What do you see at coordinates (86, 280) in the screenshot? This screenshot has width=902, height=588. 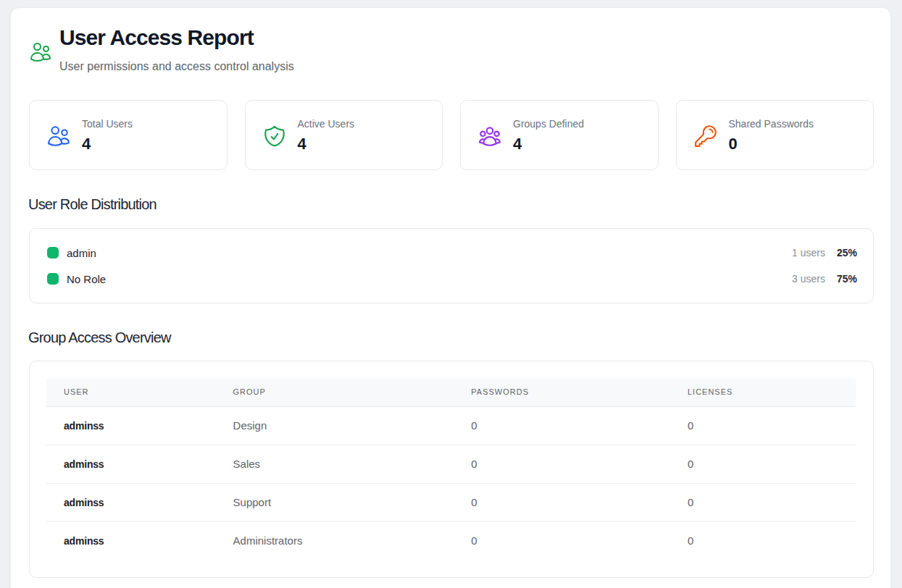 I see `role-name: No Role` at bounding box center [86, 280].